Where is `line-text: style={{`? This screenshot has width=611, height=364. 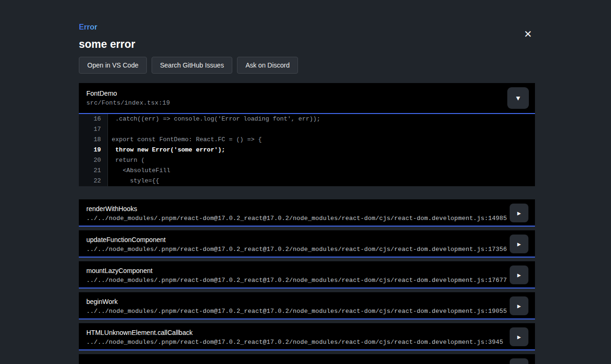
line-text: style={{ is located at coordinates (133, 181).